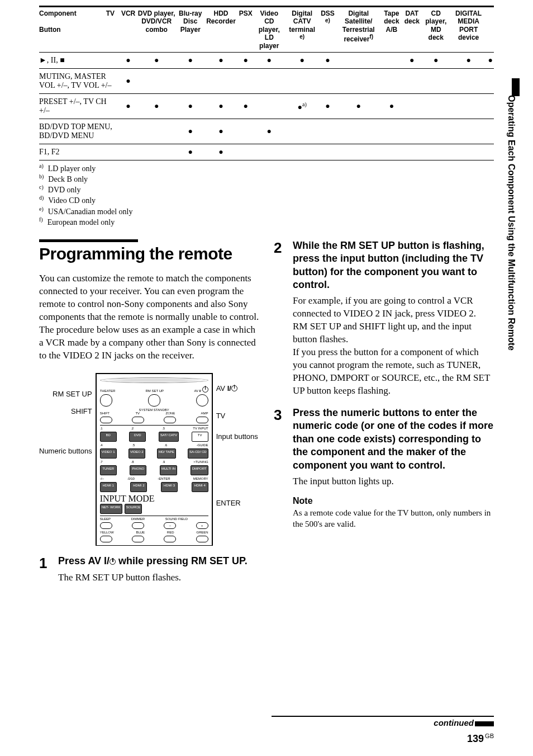 Image resolution: width=533 pixels, height=756 pixels. Describe the element at coordinates (469, 30) in the screenshot. I see `th-dmport: DIGITAL MEDIA PORT device` at that location.